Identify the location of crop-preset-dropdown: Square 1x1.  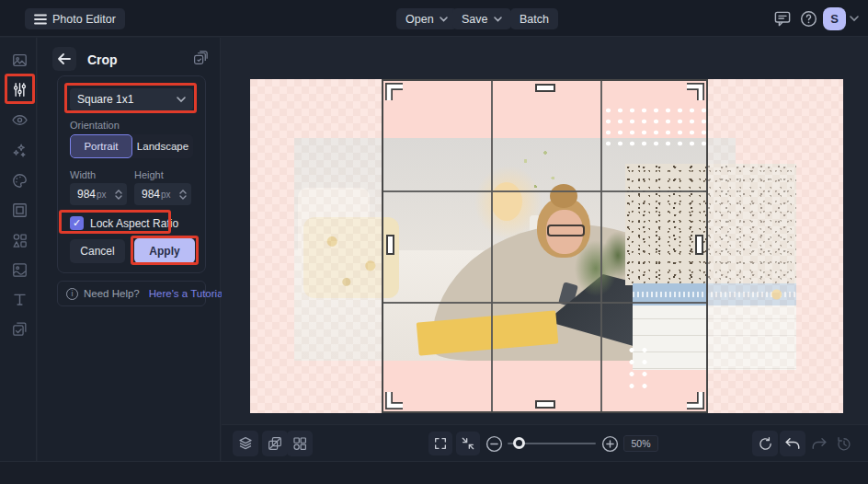
(131, 99).